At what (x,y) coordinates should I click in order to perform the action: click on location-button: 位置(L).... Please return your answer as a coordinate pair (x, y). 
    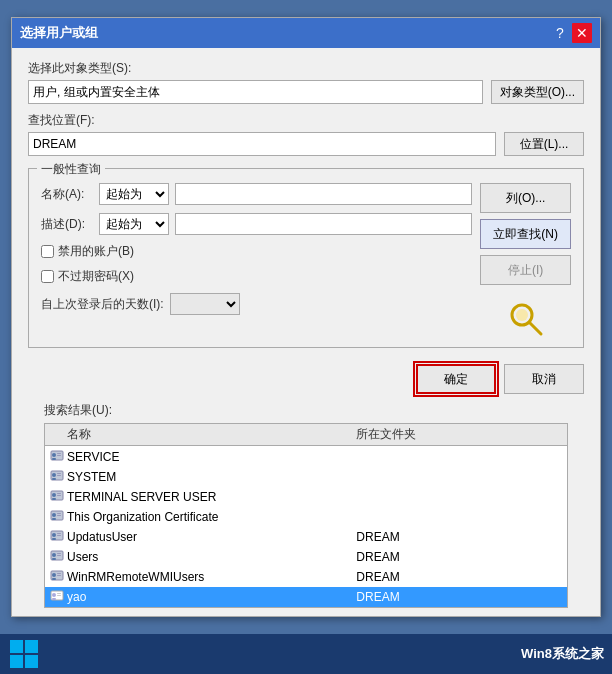
    Looking at the image, I should click on (544, 144).